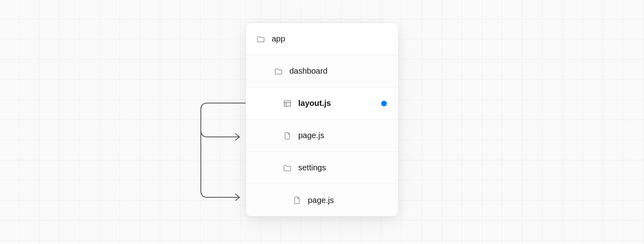 The width and height of the screenshot is (644, 244). I want to click on tree-row-settings: settings, so click(322, 168).